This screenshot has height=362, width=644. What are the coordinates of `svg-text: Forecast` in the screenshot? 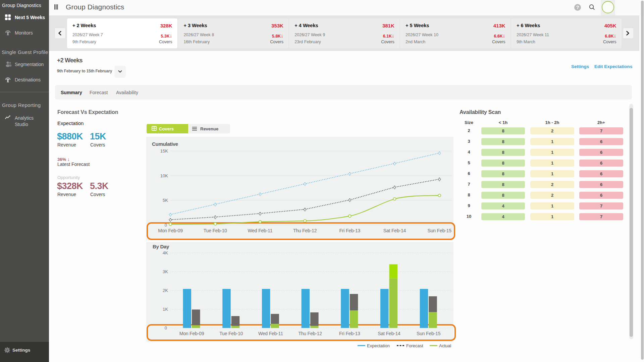 It's located at (415, 346).